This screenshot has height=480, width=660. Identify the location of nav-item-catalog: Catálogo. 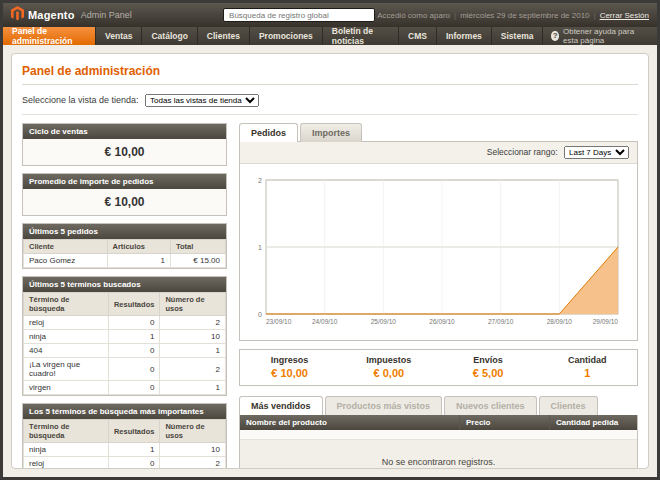
(170, 36).